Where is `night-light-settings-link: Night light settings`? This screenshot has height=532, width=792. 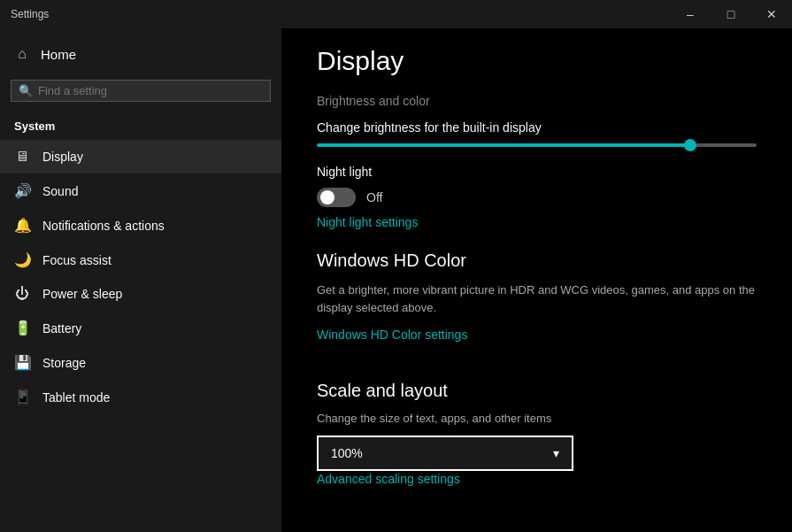 night-light-settings-link: Night light settings is located at coordinates (367, 222).